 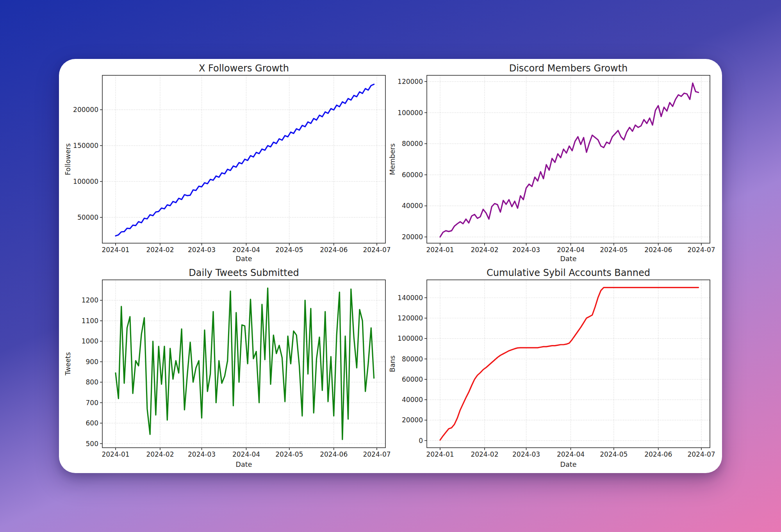 What do you see at coordinates (569, 273) in the screenshot?
I see `chart-title: Cumulative Sybil Accounts Banned` at bounding box center [569, 273].